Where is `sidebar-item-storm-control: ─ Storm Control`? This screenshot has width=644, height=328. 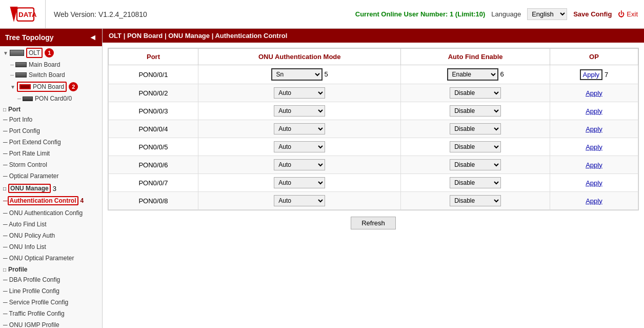 sidebar-item-storm-control: ─ Storm Control is located at coordinates (51, 165).